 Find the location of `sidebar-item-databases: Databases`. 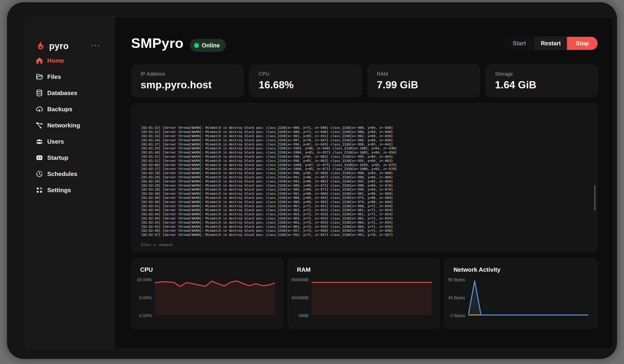

sidebar-item-databases: Databases is located at coordinates (70, 93).